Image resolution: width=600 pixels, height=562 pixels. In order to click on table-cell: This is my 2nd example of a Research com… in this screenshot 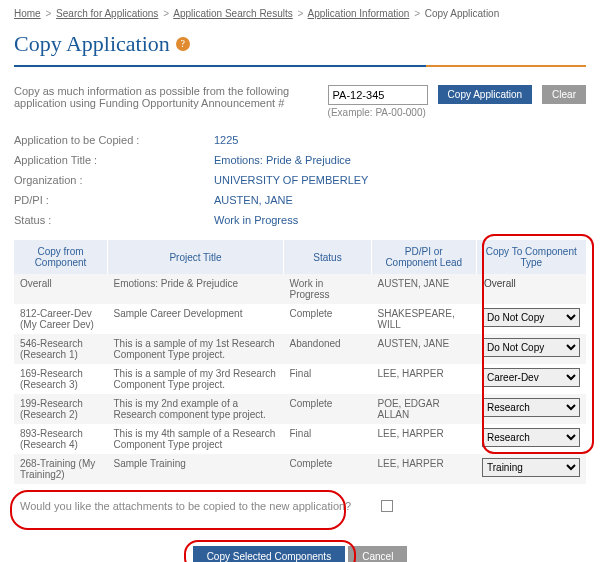, I will do `click(196, 409)`.